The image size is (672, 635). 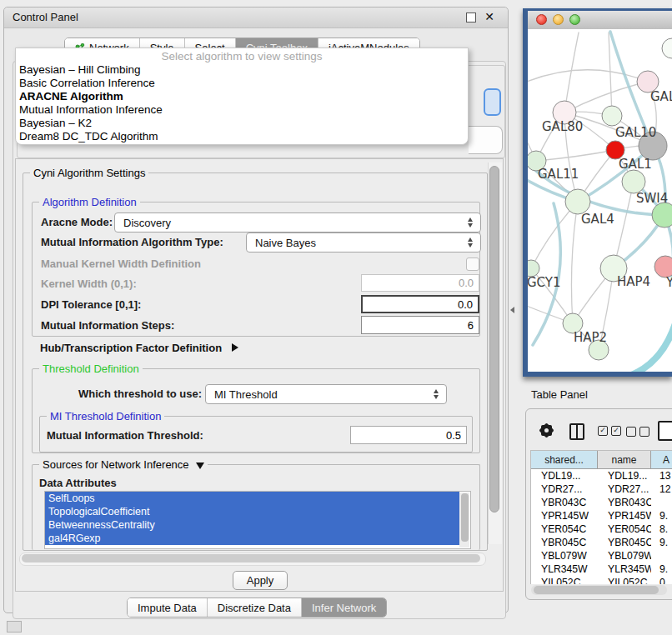 I want to click on network-canvas: GALGAL80GAL10GAL1SWI4GAL11GAL4GCY1HAP4YH…, so click(x=600, y=200).